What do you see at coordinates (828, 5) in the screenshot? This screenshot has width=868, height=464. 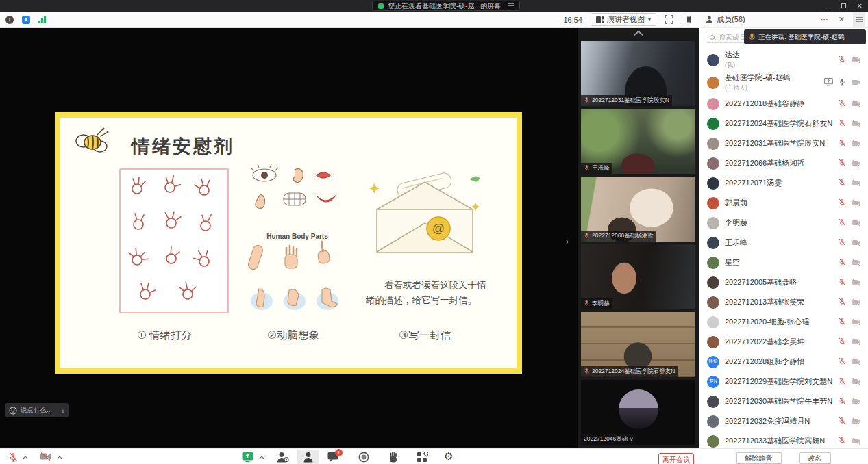 I see `minimize-button` at bounding box center [828, 5].